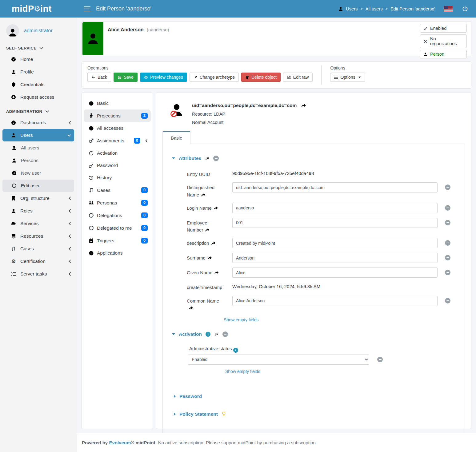 The image size is (476, 452). Describe the element at coordinates (38, 31) in the screenshot. I see `sidebar-user-link: administrator` at that location.